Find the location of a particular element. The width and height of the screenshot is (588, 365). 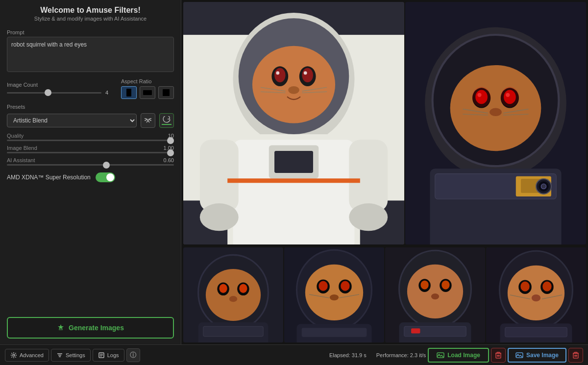

amd-label: AMD XDNA™ Super Resolution is located at coordinates (49, 177).